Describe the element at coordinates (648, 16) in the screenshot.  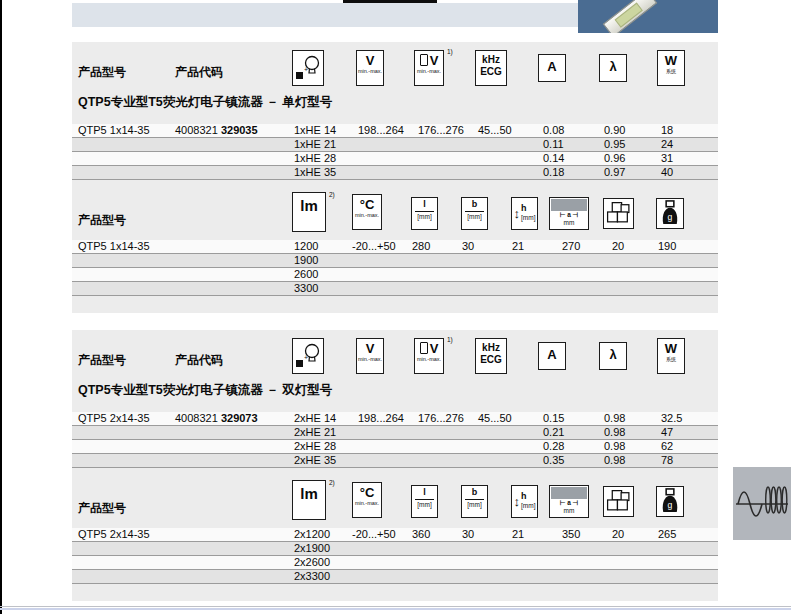
I see `product-photo` at that location.